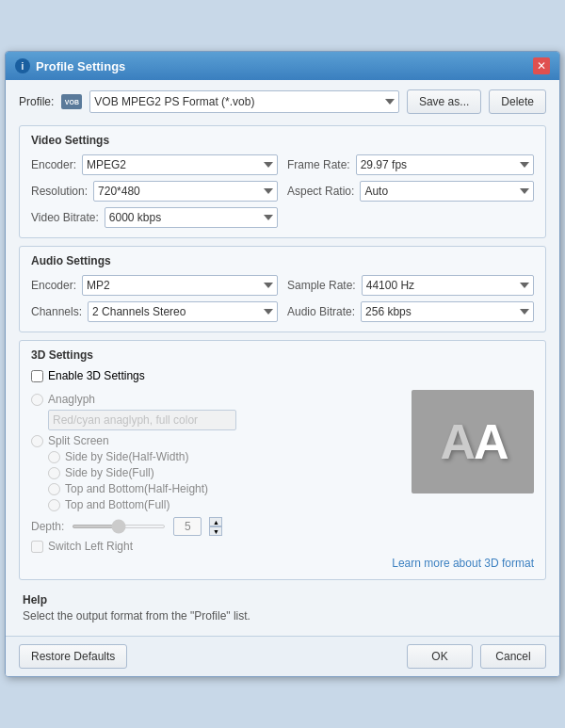 The height and width of the screenshot is (728, 565). Describe the element at coordinates (447, 312) in the screenshot. I see `audio-bitrate-select: 256 kbps` at that location.